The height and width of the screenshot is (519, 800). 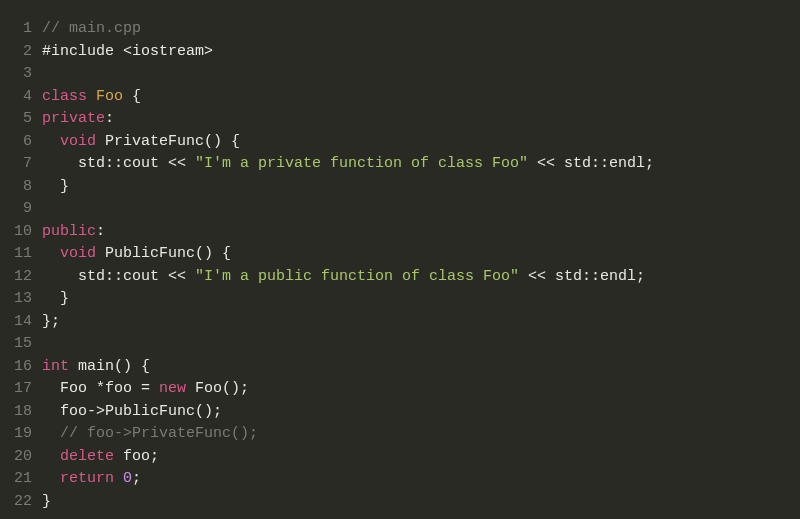 I want to click on line-number: 3, so click(x=21, y=74).